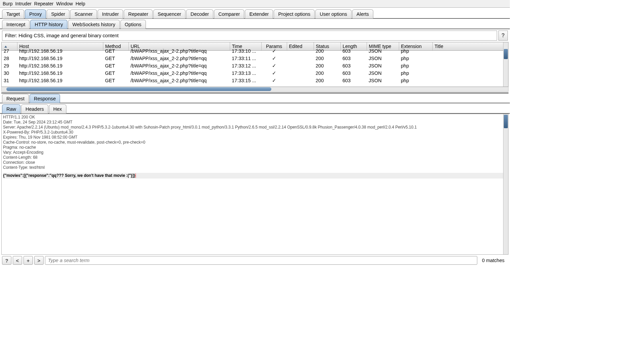 This screenshot has height=351, width=644. Describe the element at coordinates (255, 158) in the screenshot. I see `response-header-line: Content-Length: 68` at that location.